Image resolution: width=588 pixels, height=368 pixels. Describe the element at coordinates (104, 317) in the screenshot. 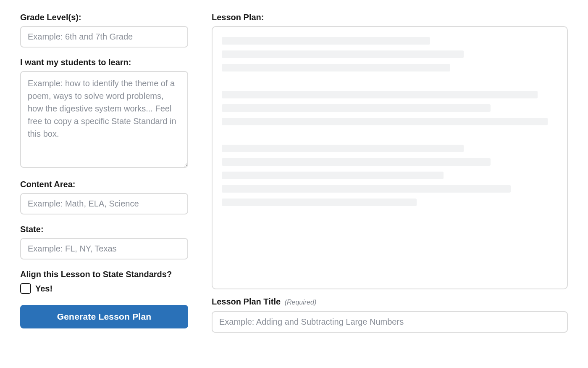

I see `generate-lesson-plan-button: Generate Lesson Plan` at that location.